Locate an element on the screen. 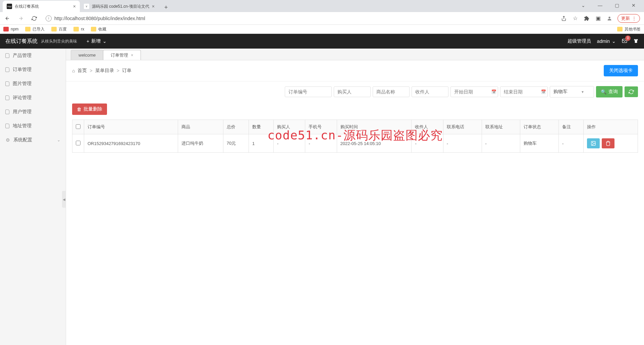 This screenshot has width=644, height=345. breadcrumb-menu: 菜单目录 is located at coordinates (105, 71).